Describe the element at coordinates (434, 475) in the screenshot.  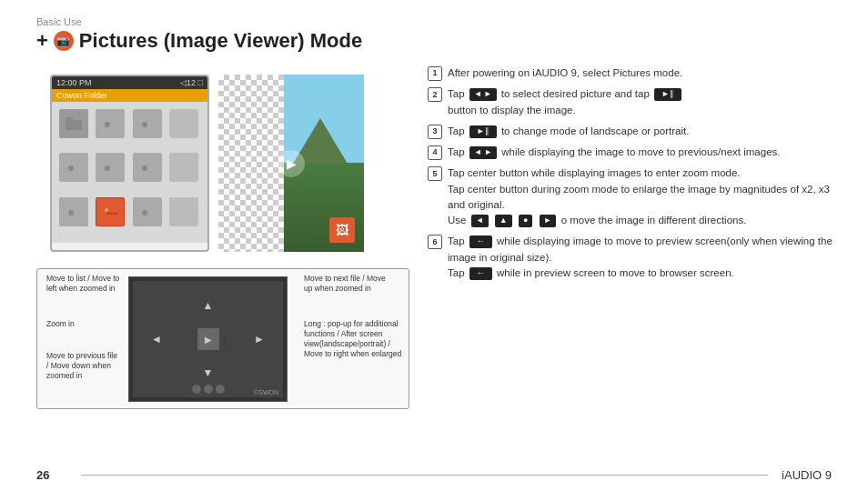
I see `footer: 26 iAUDIO 9` at that location.